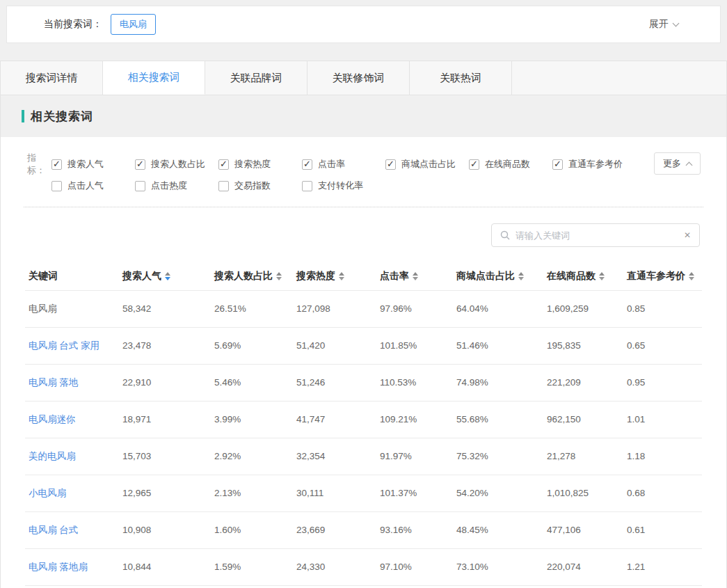  I want to click on metric-checkbox-label: 支付转化率, so click(341, 186).